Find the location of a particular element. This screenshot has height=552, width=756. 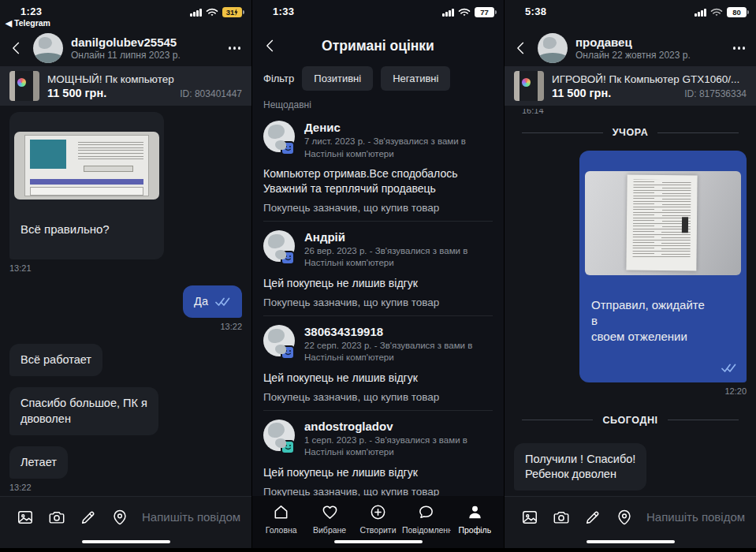

attached-photo-monitor is located at coordinates (87, 166).